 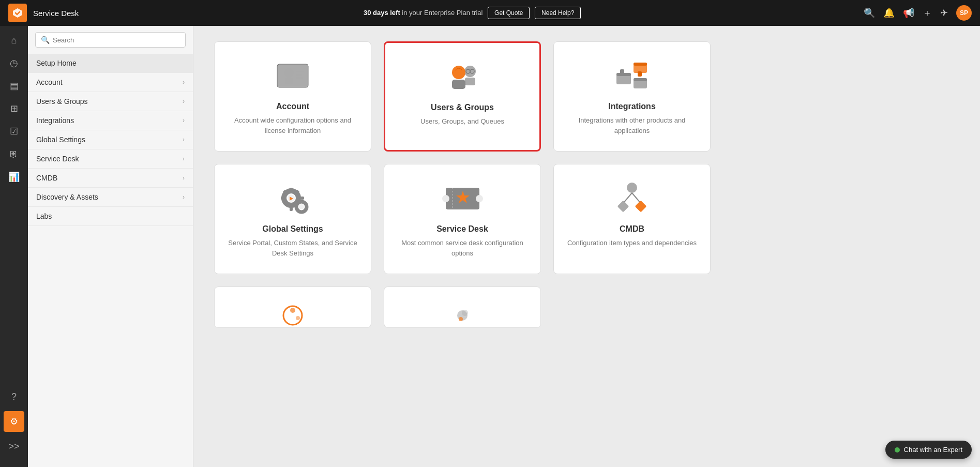 What do you see at coordinates (18, 13) in the screenshot?
I see `logo` at bounding box center [18, 13].